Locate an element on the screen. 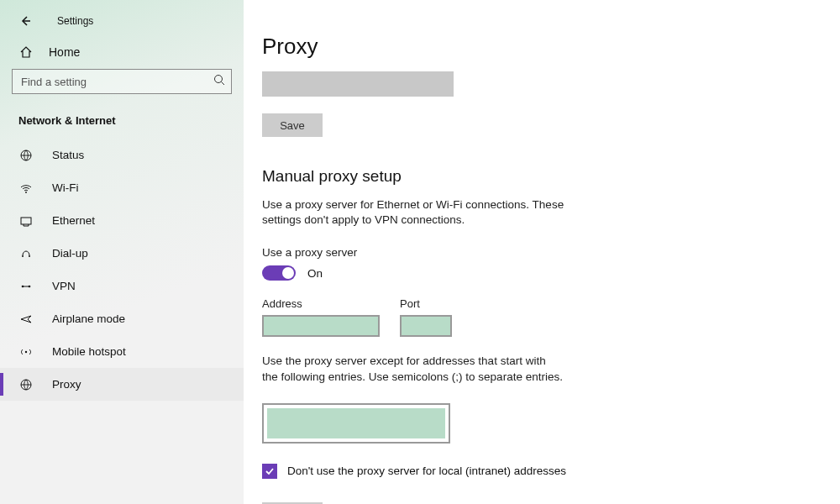  search-input is located at coordinates (122, 81).